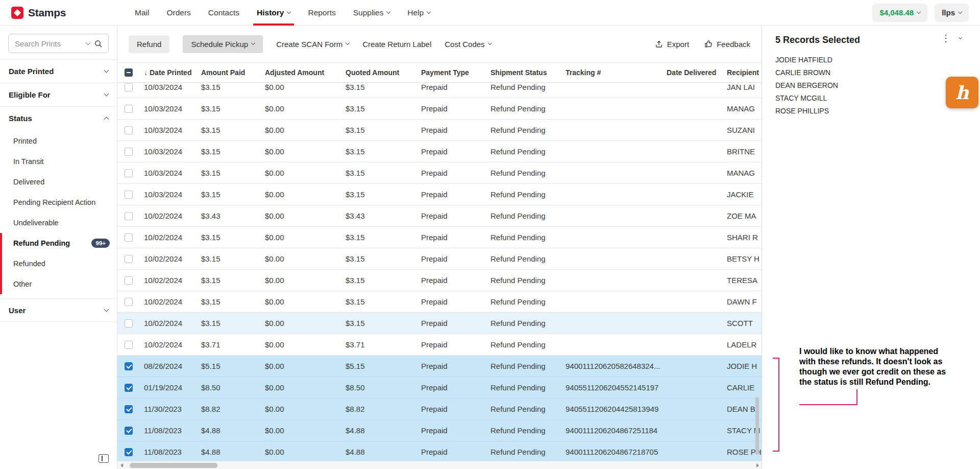 Image resolution: width=980 pixels, height=469 pixels. I want to click on table-row: 10/02/2024 $3.43 $0.00 $3.43 Prepaid Ref…, so click(439, 216).